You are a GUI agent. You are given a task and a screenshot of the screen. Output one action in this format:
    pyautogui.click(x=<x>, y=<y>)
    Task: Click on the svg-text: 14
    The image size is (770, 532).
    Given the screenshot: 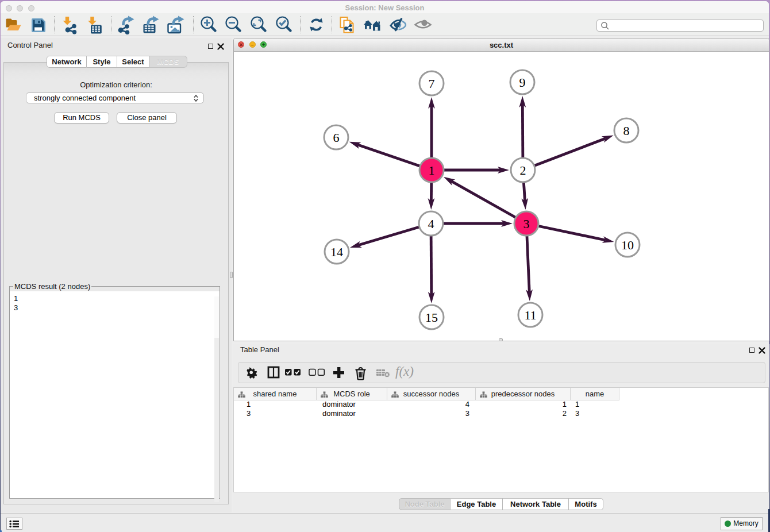 What is the action you would take?
    pyautogui.click(x=337, y=252)
    